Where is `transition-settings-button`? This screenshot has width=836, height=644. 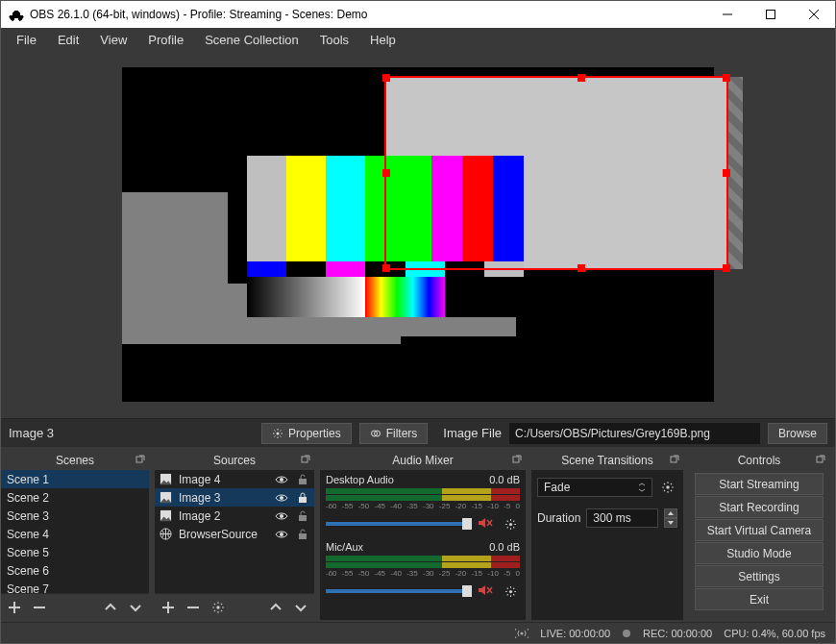 transition-settings-button is located at coordinates (668, 487).